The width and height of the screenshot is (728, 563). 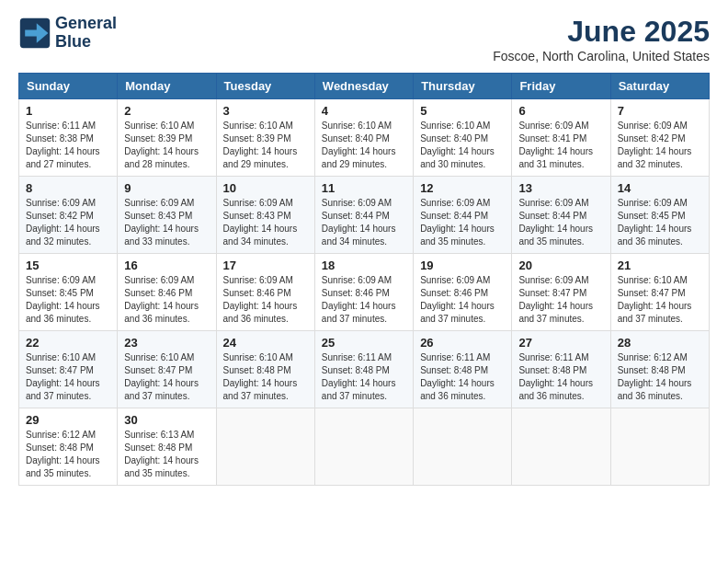 I want to click on calendar-week-row: 29Sunrise: 6:12 AM Sunset: 8:48 PM Dayli…, so click(x=364, y=447).